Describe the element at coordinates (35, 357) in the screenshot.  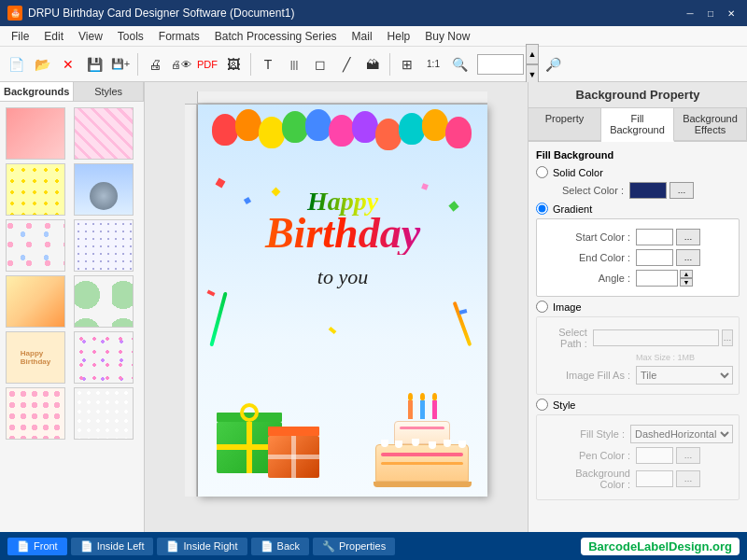
I see `bg-thumb-9: HappyBirthday` at that location.